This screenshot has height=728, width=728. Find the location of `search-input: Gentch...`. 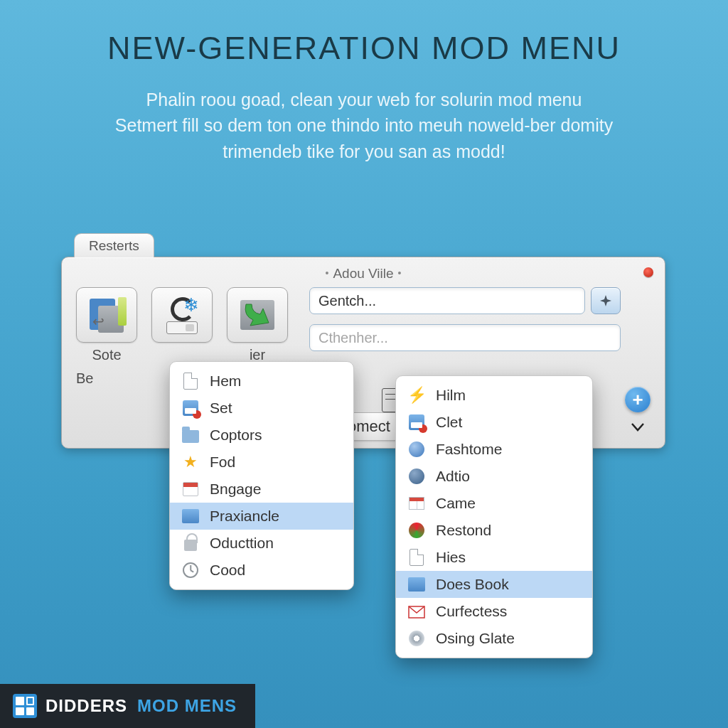

search-input: Gentch... is located at coordinates (447, 301).